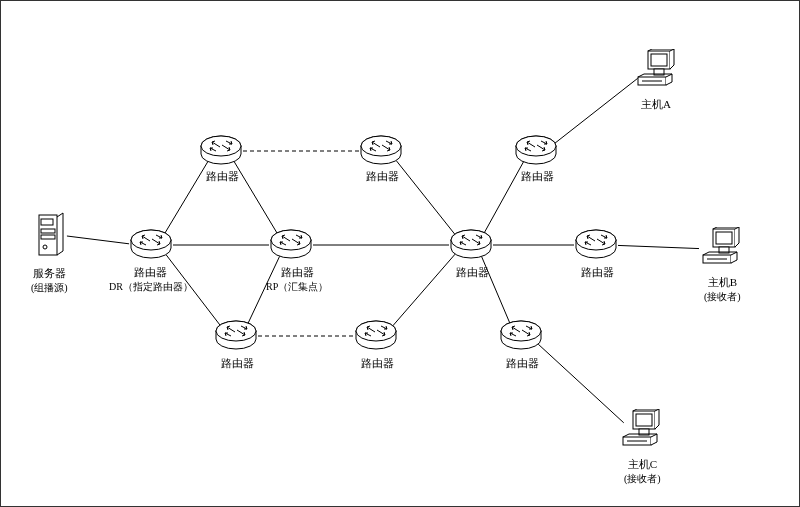 The image size is (800, 507). Describe the element at coordinates (596, 245) in the screenshot. I see `router-right-mid-node` at that location.